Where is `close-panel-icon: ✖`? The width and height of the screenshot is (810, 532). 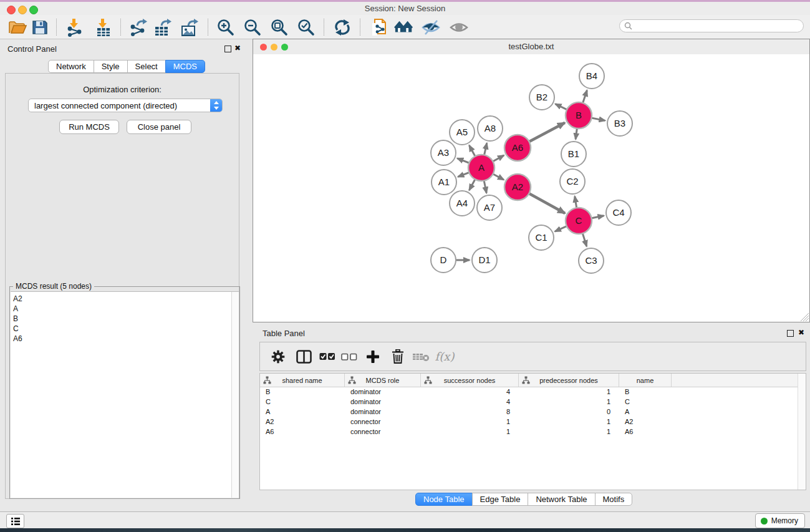 close-panel-icon: ✖ is located at coordinates (238, 48).